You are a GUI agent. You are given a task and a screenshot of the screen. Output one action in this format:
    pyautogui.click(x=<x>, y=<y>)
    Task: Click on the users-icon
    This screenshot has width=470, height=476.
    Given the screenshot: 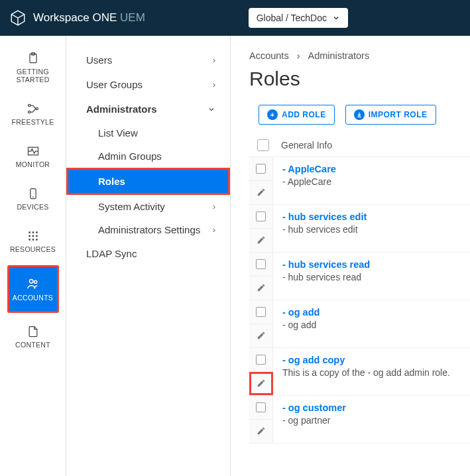 What is the action you would take?
    pyautogui.click(x=33, y=284)
    